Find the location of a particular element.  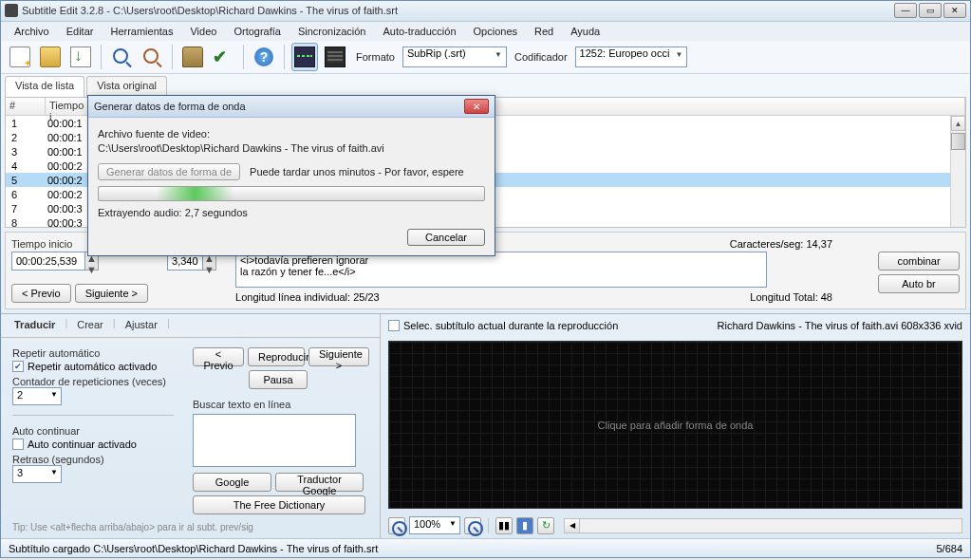

spellcheck-button is located at coordinates (223, 57).